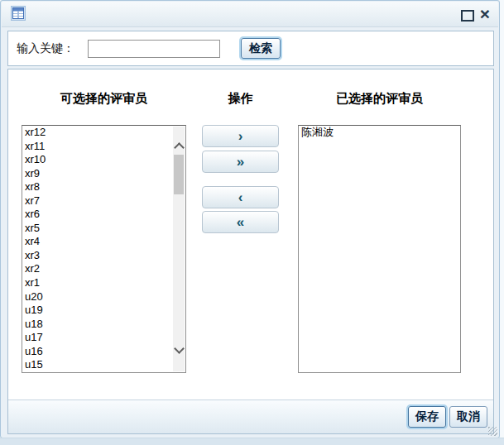 The width and height of the screenshot is (504, 445). Describe the element at coordinates (251, 48) in the screenshot. I see `search-bar: 输入关键： 检索` at that location.